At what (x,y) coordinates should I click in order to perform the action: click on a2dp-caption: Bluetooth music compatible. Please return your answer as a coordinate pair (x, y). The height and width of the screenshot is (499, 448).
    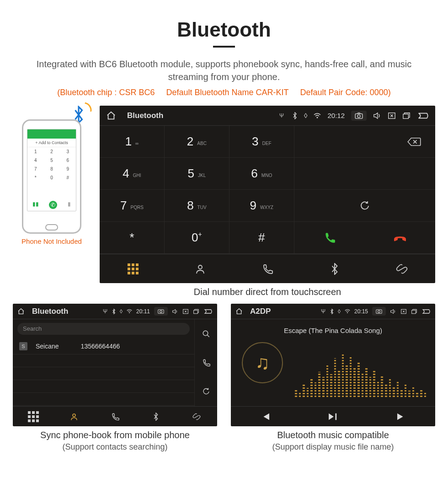
    Looking at the image, I should click on (333, 435).